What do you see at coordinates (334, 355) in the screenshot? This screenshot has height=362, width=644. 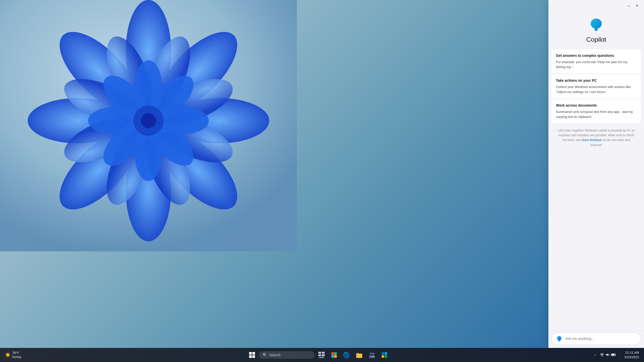 I see `app-colorful-button` at bounding box center [334, 355].